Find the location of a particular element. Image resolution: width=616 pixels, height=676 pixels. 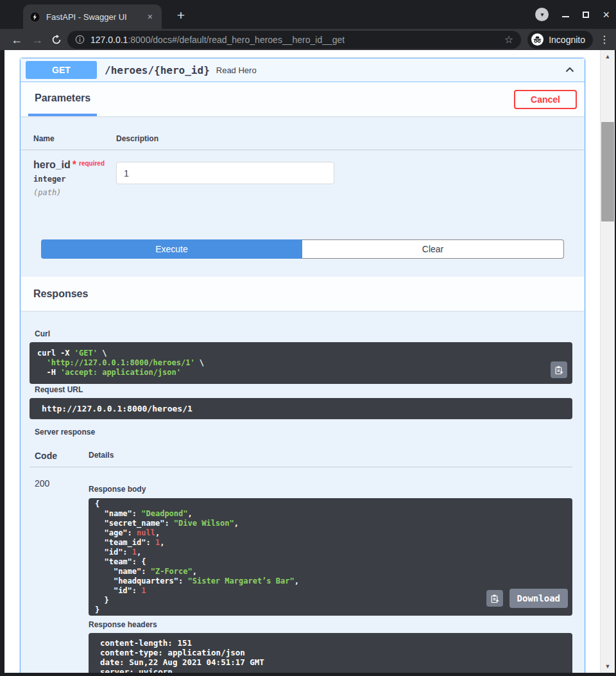

execute-button: Execute is located at coordinates (172, 249).